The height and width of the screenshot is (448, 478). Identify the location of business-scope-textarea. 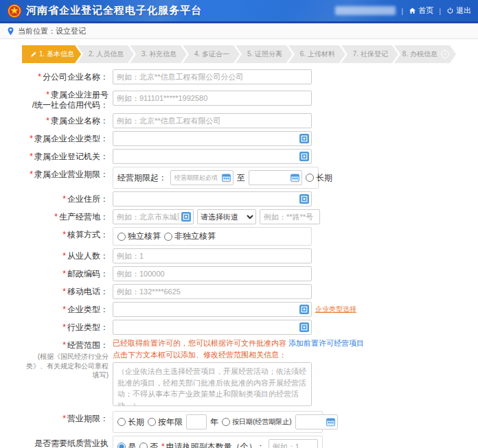
(212, 384).